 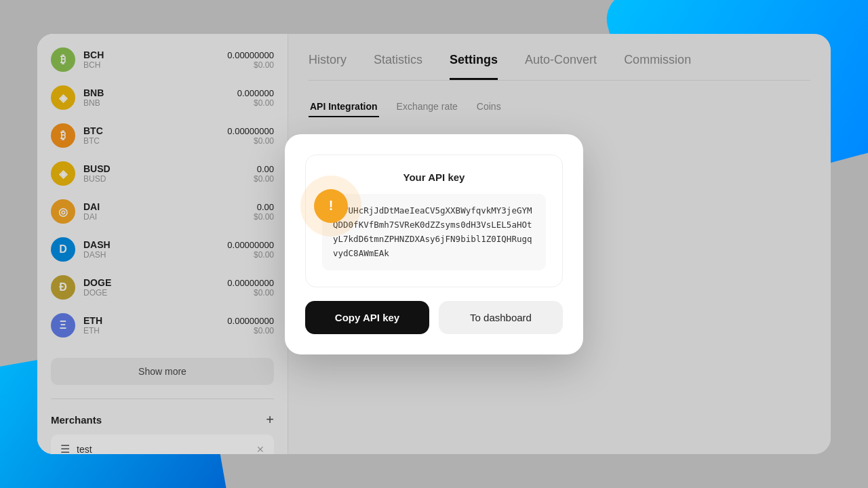 What do you see at coordinates (331, 206) in the screenshot?
I see `key-decoration: !` at bounding box center [331, 206].